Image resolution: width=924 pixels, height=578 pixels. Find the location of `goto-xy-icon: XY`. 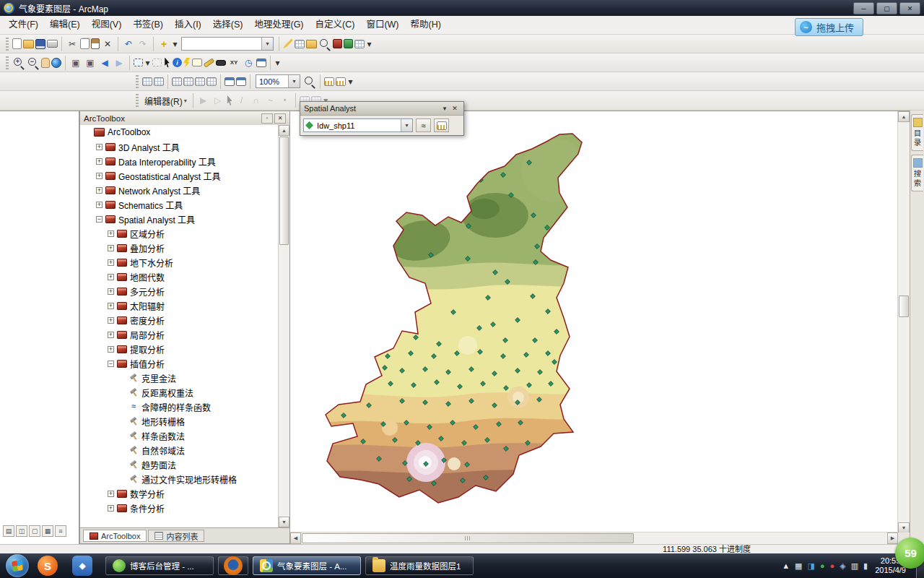

goto-xy-icon: XY is located at coordinates (234, 63).